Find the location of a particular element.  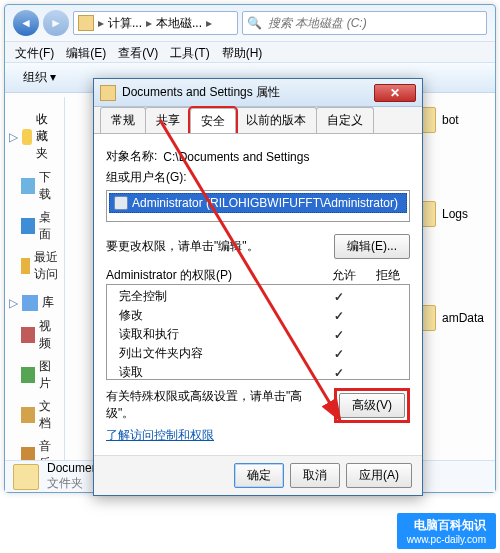

permission-list: 完全控制 修改 读取和执行 列出文件夹内容 读取 写入 is located at coordinates (258, 332).